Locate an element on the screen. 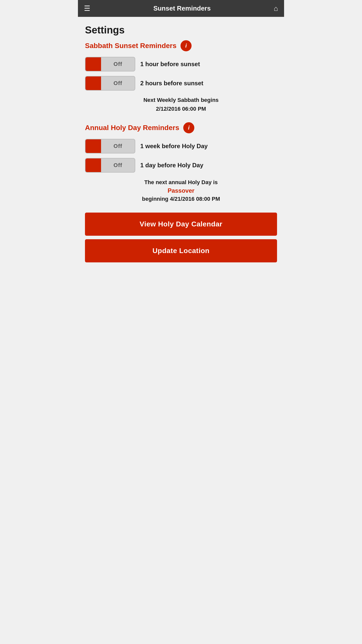 This screenshot has width=362, height=644. sabbath-toggle-1: Off is located at coordinates (110, 64).